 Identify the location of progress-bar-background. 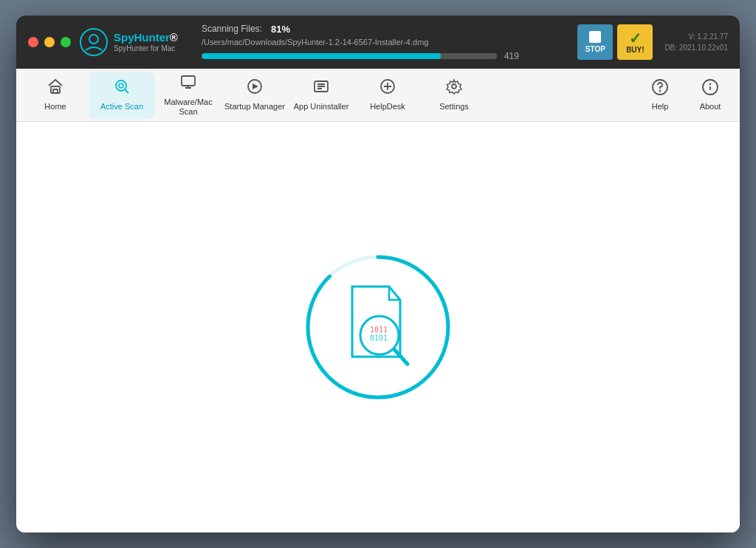
(349, 56).